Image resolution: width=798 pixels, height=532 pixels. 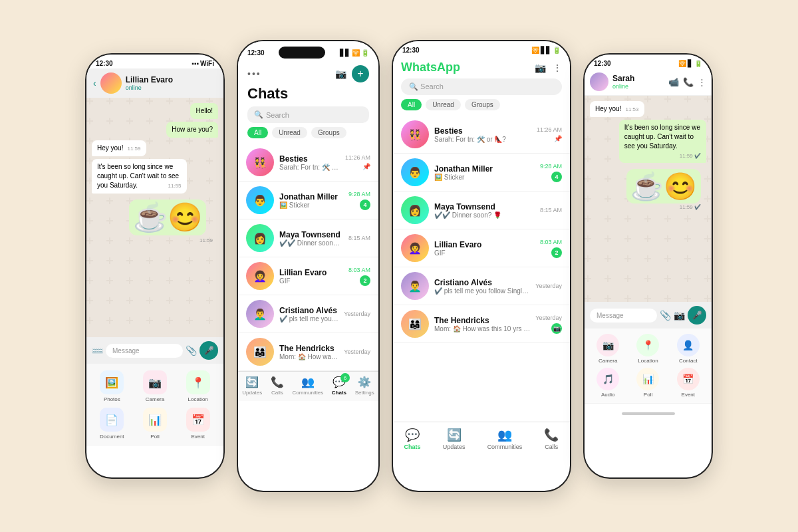 I want to click on chat-messages-4: Hey you! 11:53 It's been so long since w…, so click(x=648, y=199).